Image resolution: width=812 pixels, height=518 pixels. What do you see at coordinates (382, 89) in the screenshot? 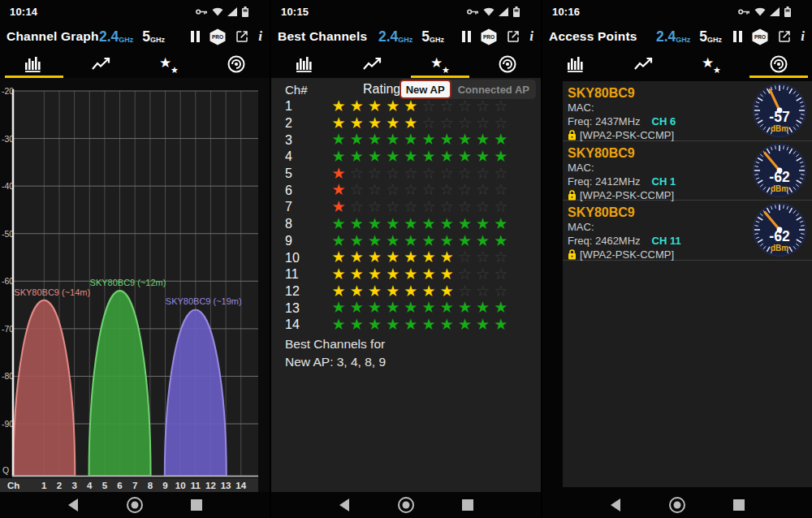
I see `rating-column-header: Rating` at bounding box center [382, 89].